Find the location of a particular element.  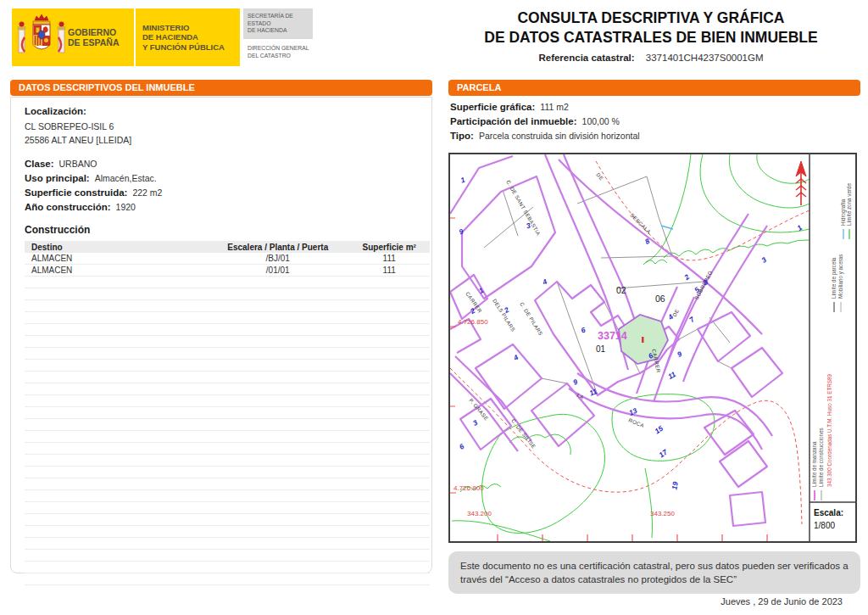

coord-y2: 4.726.800 is located at coordinates (469, 489).